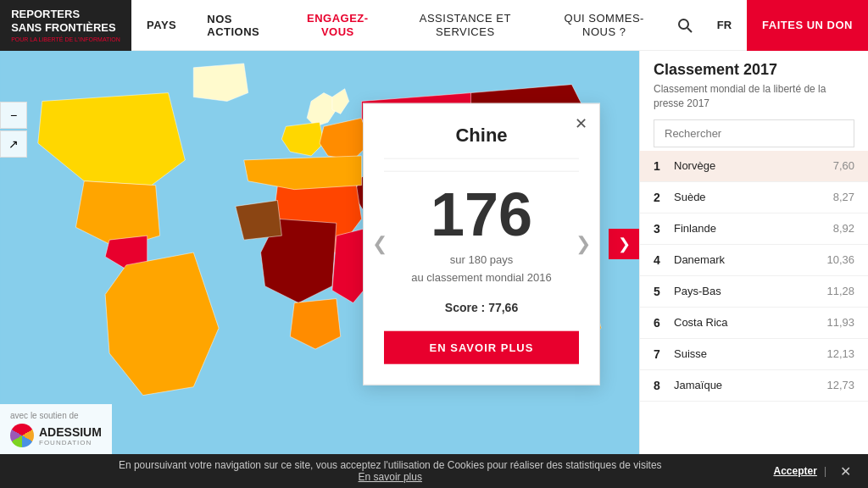  I want to click on minus-icon: −, so click(14, 115).